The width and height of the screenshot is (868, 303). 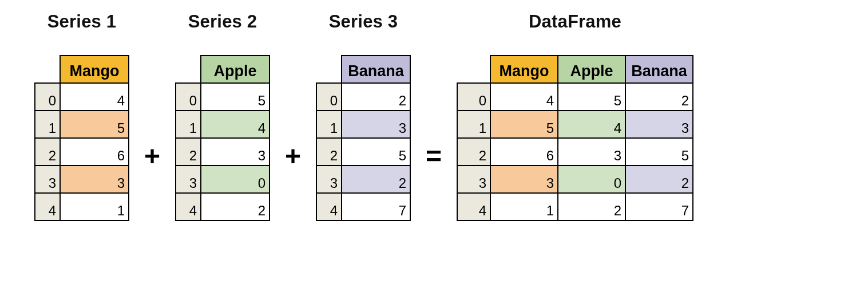 I want to click on dataframe-banana-0: 2, so click(x=659, y=97).